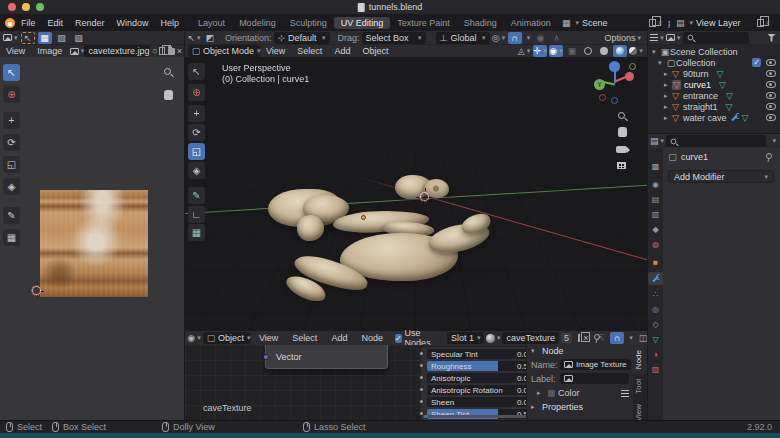 This screenshot has width=780, height=438. I want to click on navigation-gizmo: Y, so click(615, 83).